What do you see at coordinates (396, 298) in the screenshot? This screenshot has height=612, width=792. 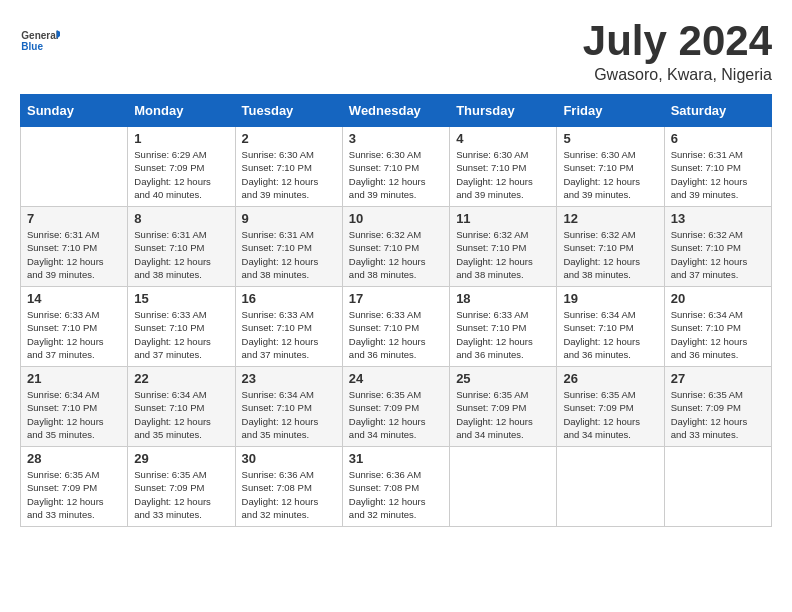 I see `day-number: 17` at bounding box center [396, 298].